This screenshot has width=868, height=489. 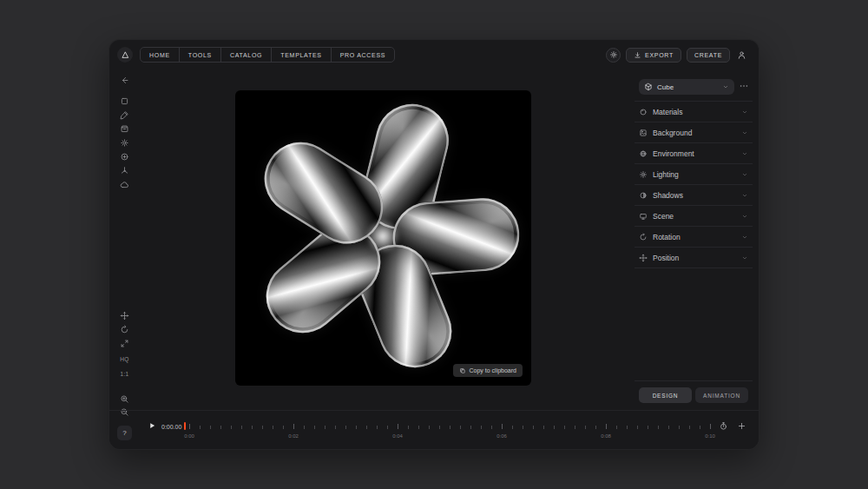 What do you see at coordinates (125, 399) in the screenshot?
I see `zoom-in-button` at bounding box center [125, 399].